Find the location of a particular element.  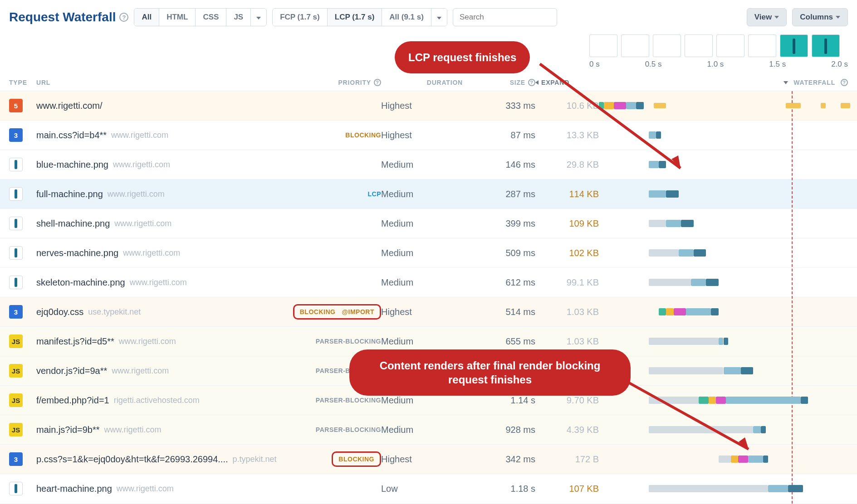

tags: PARSER-BLOCKING is located at coordinates (348, 430).